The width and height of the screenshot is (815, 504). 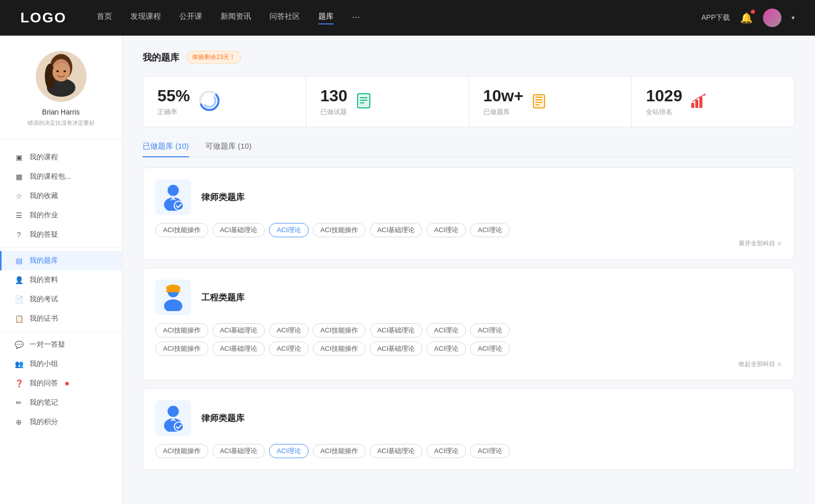 I want to click on sidebar-item-1on1: 💬 一对一答疑, so click(x=61, y=345).